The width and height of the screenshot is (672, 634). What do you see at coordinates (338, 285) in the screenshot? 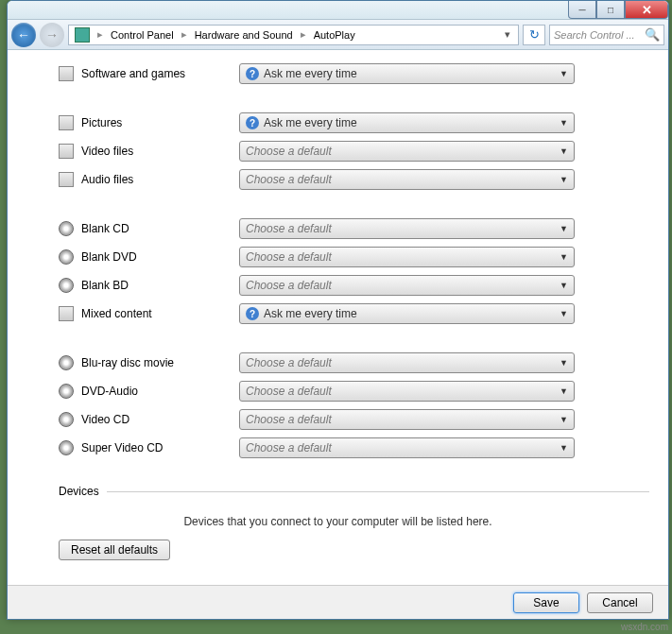
I see `autoplay-row: Blank BDChoose a default▼` at bounding box center [338, 285].